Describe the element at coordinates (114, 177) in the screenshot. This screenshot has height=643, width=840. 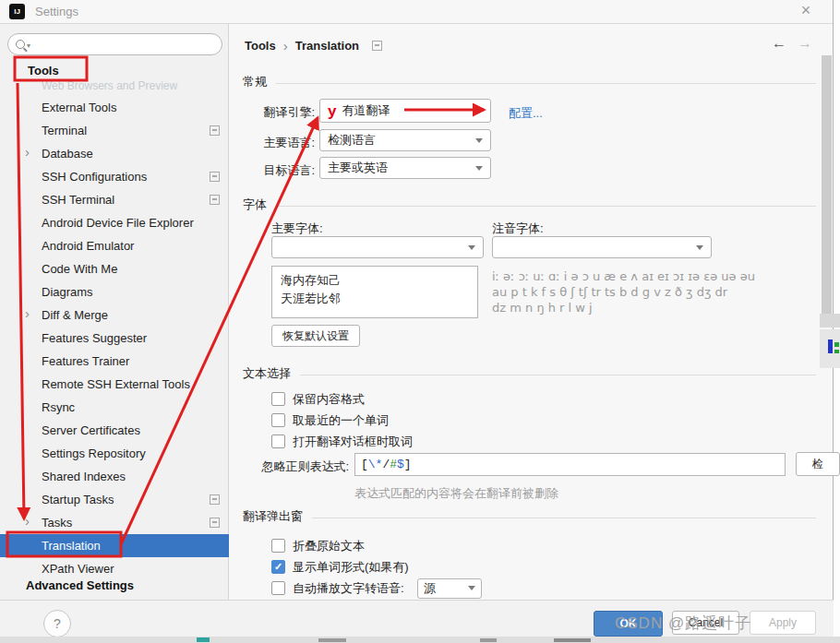
I see `sidebar-item-ssh-configurations: SSH Configurations` at that location.